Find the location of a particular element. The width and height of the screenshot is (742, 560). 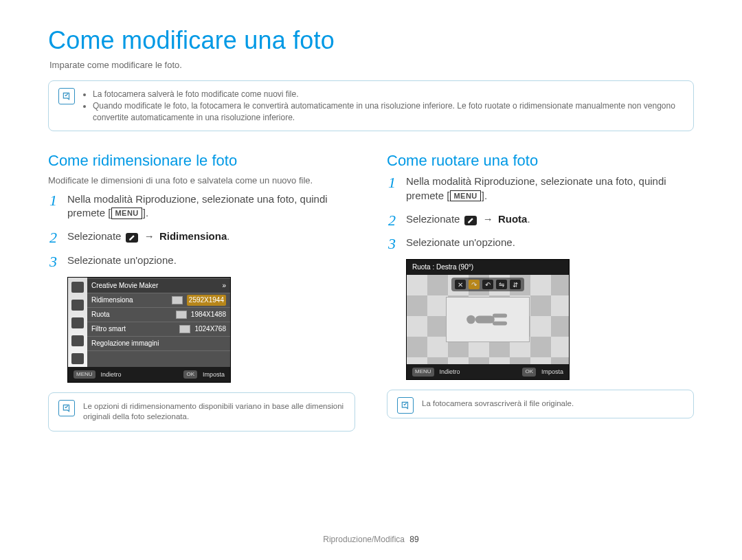

right-step-1: Nella modalità Riproduzione, selezionate… is located at coordinates (540, 188).